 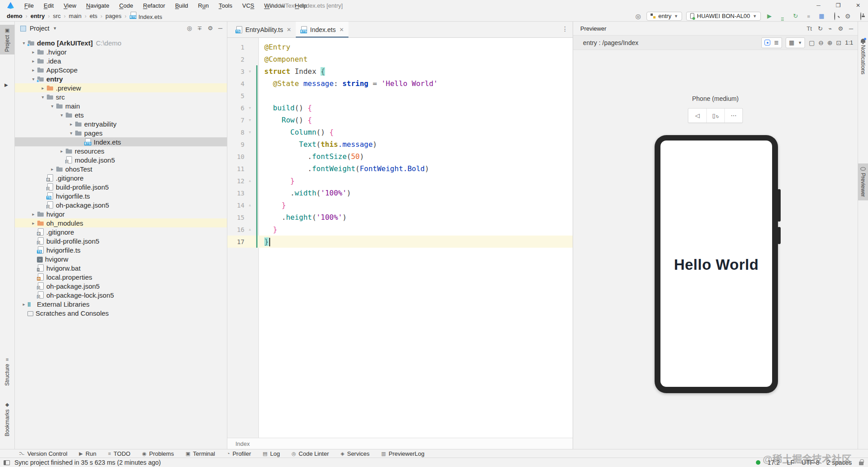 What do you see at coordinates (665, 16) in the screenshot?
I see `module-selector: entry ▼` at bounding box center [665, 16].